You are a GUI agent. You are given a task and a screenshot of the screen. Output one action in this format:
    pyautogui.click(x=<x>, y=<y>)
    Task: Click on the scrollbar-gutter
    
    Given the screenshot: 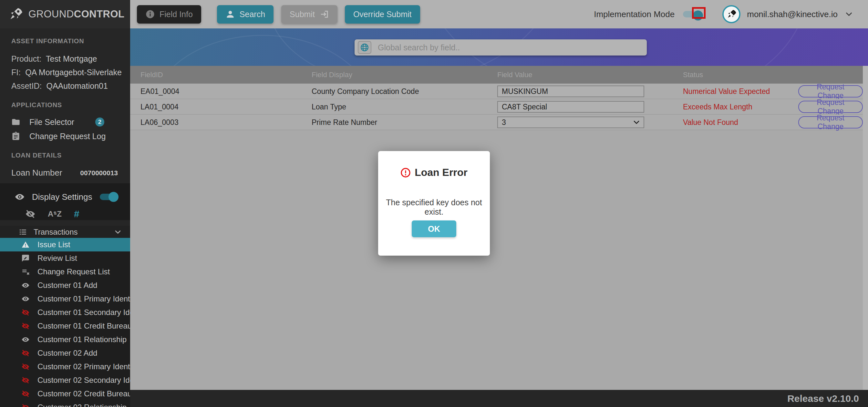 What is the action you would take?
    pyautogui.click(x=865, y=228)
    